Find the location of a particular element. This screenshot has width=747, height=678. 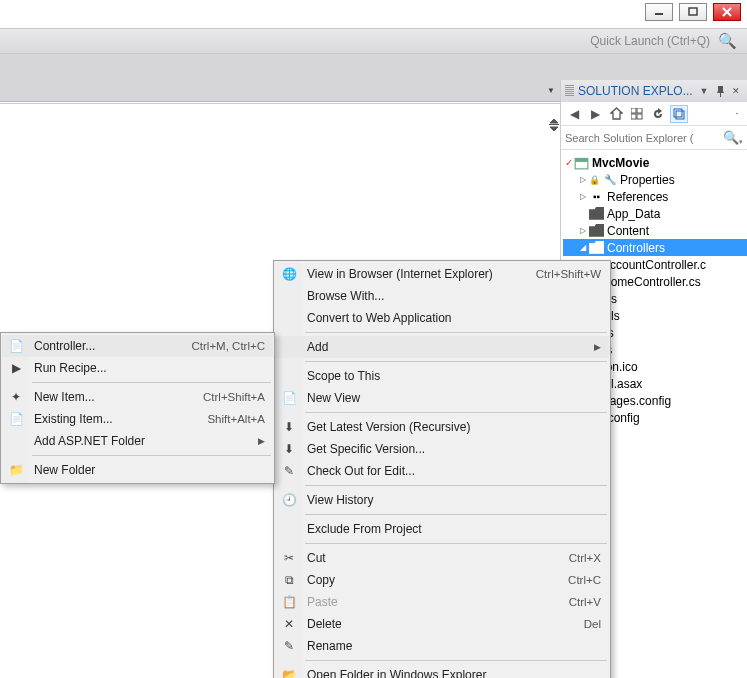

folder-icon is located at coordinates (596, 231).